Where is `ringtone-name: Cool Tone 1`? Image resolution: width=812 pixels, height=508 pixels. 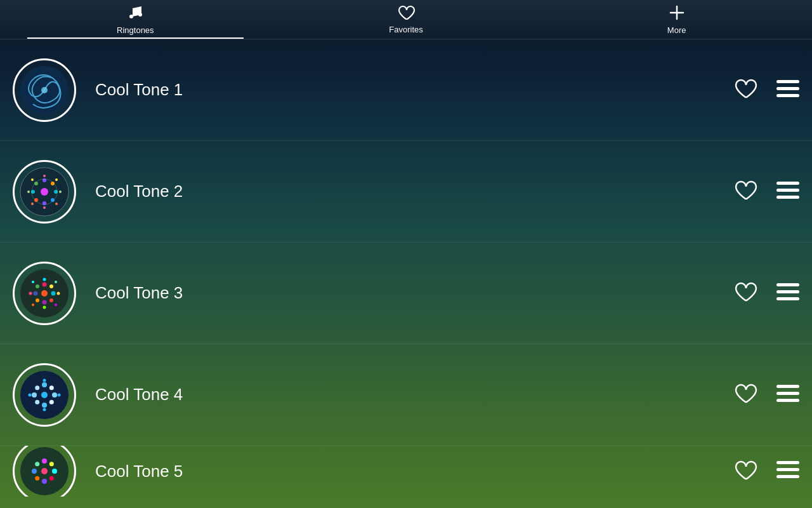
ringtone-name: Cool Tone 1 is located at coordinates (414, 90).